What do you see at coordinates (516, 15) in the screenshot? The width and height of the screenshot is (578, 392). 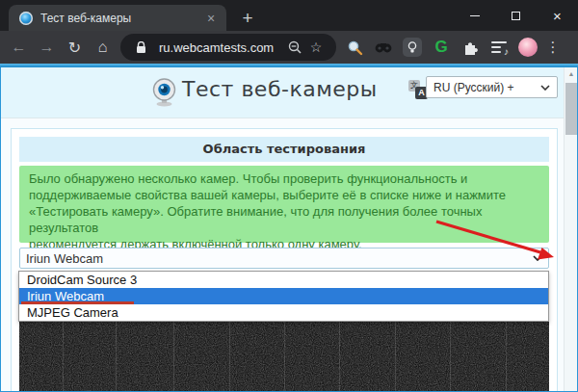 I see `window-controls: ×` at bounding box center [516, 15].